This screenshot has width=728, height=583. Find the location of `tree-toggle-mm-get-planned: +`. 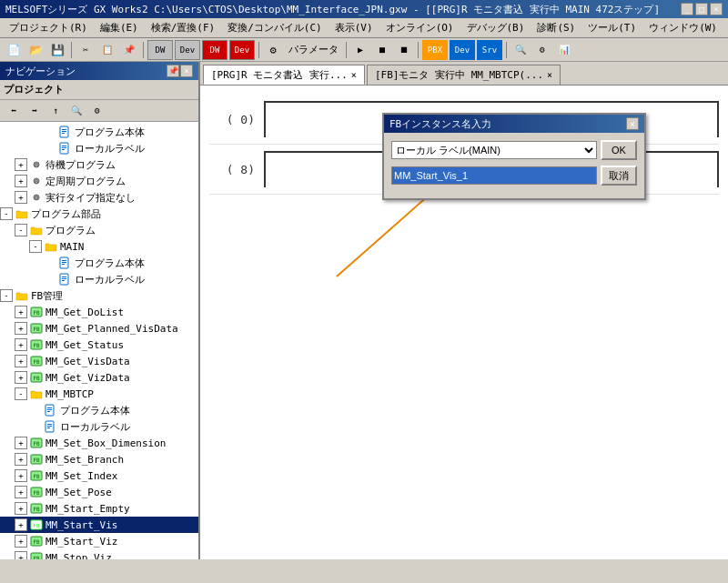

tree-toggle-mm-get-planned: + is located at coordinates (21, 328).